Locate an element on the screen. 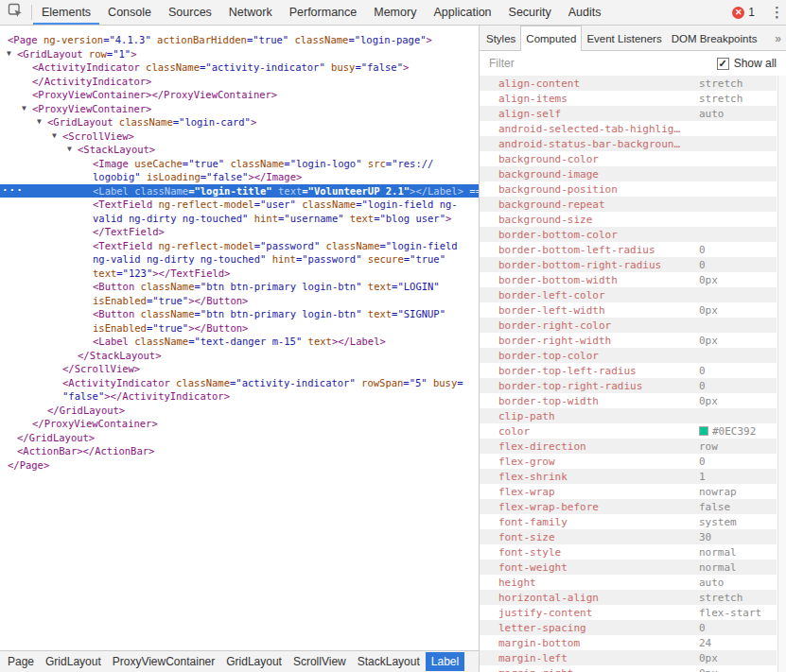 This screenshot has width=786, height=672. sidebar-tab-styles: Styles is located at coordinates (501, 38).